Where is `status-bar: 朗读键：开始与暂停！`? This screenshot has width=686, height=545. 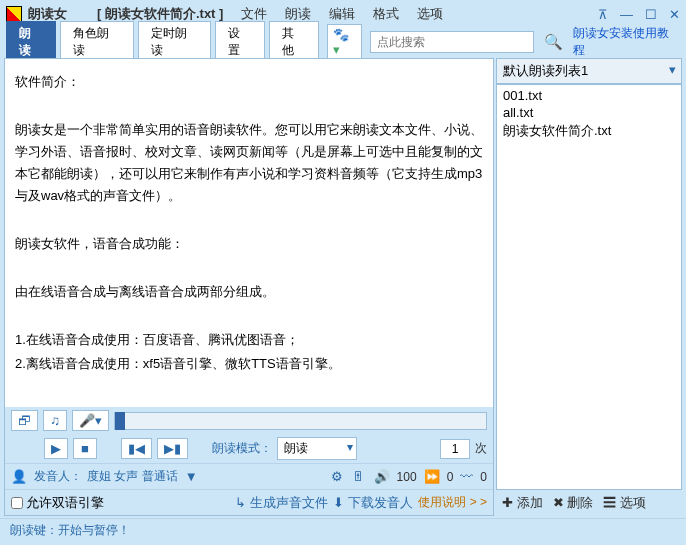 status-bar: 朗读键：开始与暂停！ is located at coordinates (343, 530).